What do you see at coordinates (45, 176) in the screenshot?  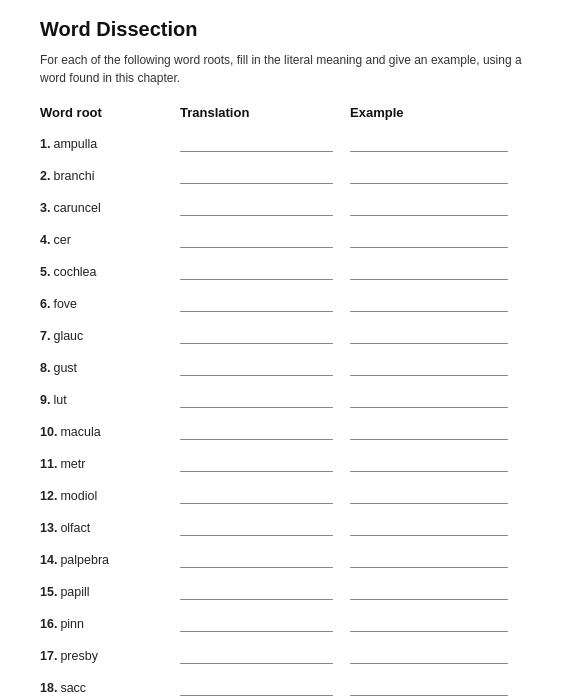 I see `row-number: 2.` at bounding box center [45, 176].